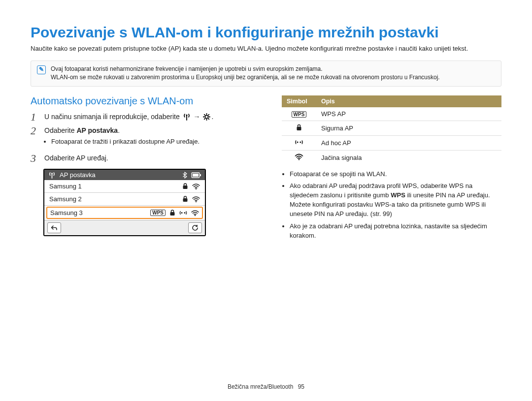 The image size is (532, 401). I want to click on step-2-sub: Fotoaparat će tražiti i prikazati dostup…, so click(125, 142).